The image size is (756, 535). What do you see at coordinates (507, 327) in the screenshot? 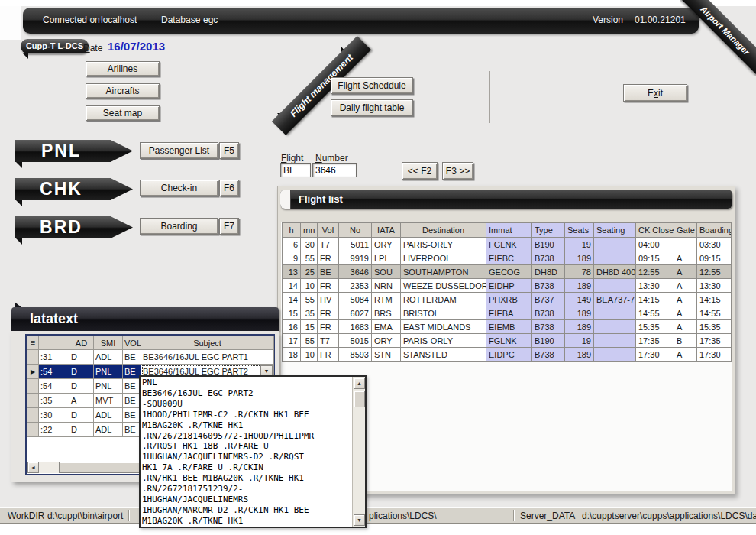
I see `flight-row: 1615FR1683EMAEAST MIDLANDSEIEMBB73818915…` at bounding box center [507, 327].